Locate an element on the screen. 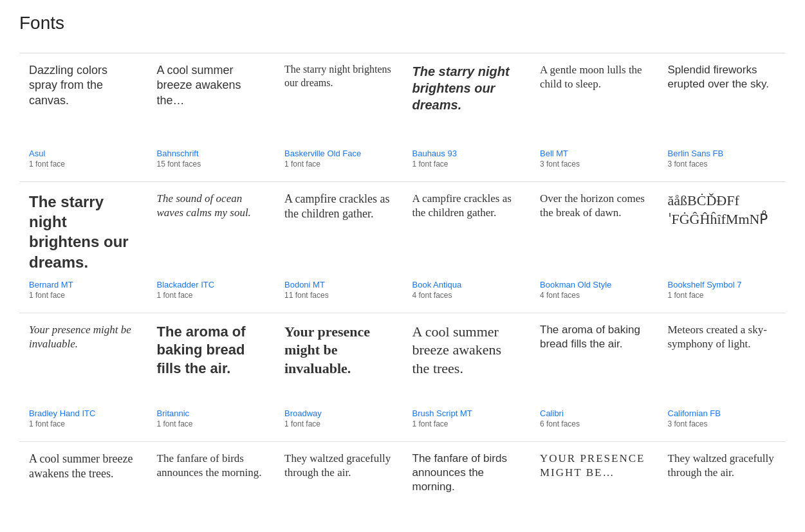 The width and height of the screenshot is (805, 532). font-name-link: Bernard MT is located at coordinates (84, 284).